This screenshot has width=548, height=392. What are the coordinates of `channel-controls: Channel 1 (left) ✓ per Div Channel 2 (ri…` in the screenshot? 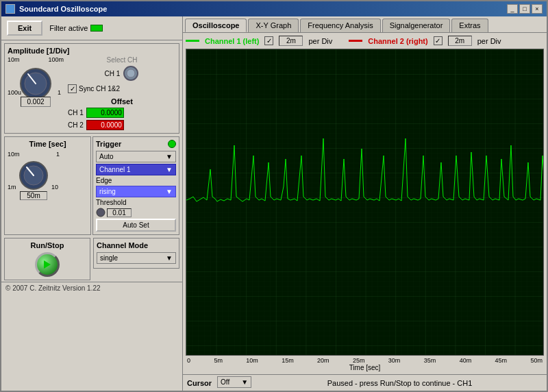 It's located at (364, 41).